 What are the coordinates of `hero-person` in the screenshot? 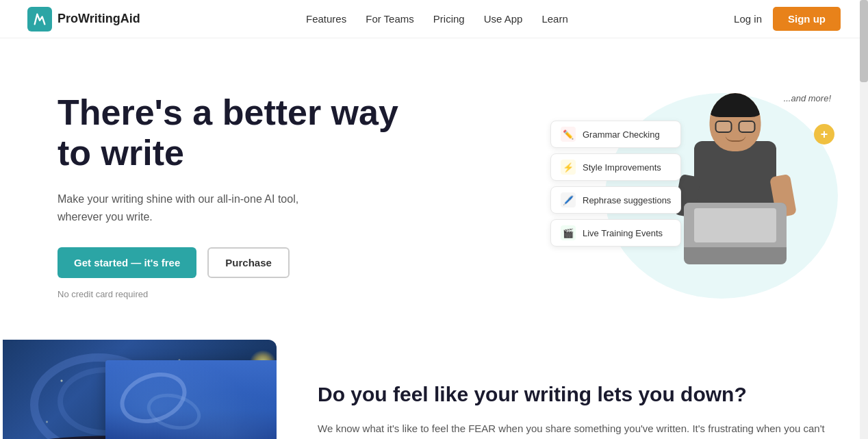 It's located at (735, 196).